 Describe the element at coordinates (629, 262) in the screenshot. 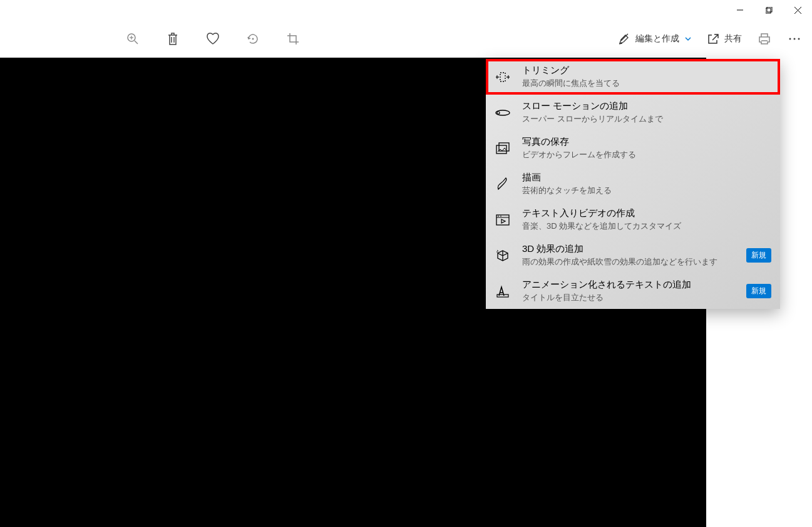

I see `menu-desc: 雨の効果の作成や紙吹雪の効果の追加などを行います` at that location.